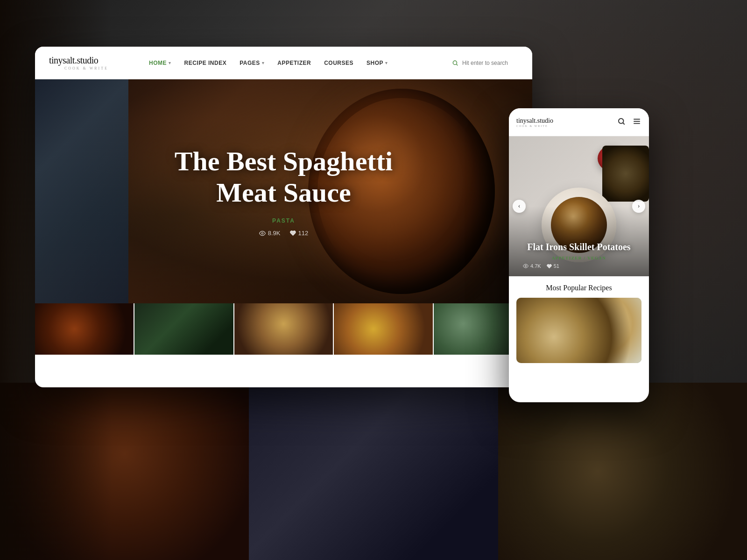 The image size is (747, 560). Describe the element at coordinates (299, 233) in the screenshot. I see `hero-likes: 112` at that location.